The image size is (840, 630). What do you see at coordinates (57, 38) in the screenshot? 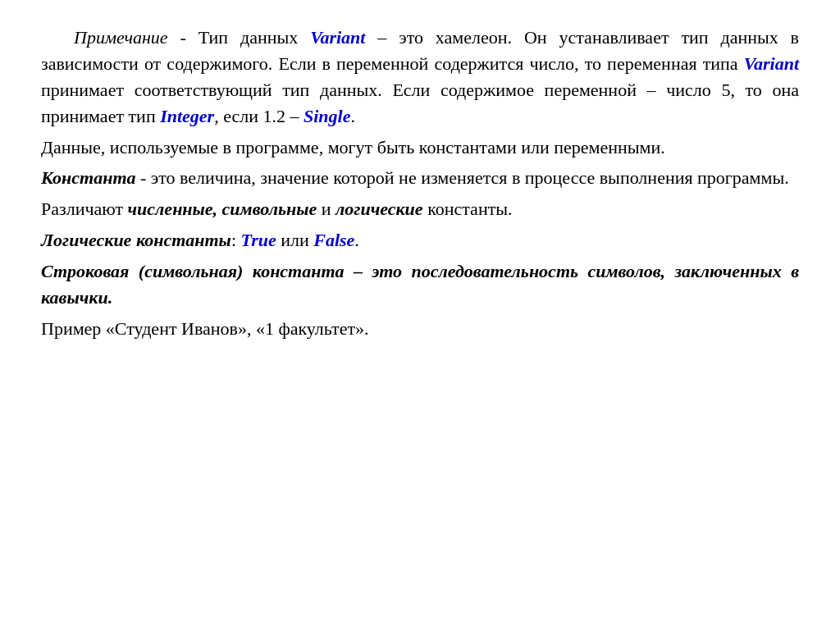
I see `indent` at bounding box center [57, 38].